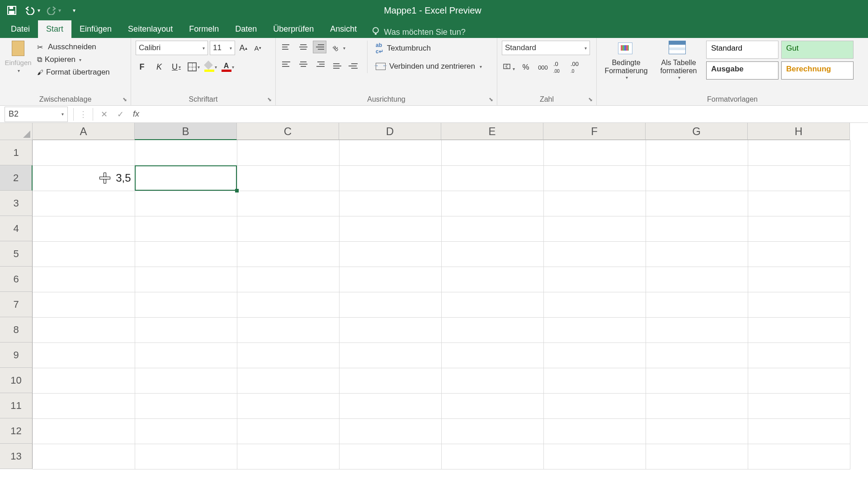  I want to click on style-standard: Standard, so click(742, 50).